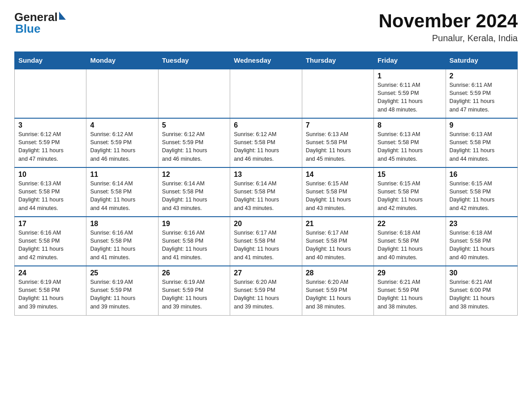  Describe the element at coordinates (122, 241) in the screenshot. I see `day-cell: 18Sunrise: 6:16 AMSunset: 5:58 PMDayligh…` at that location.